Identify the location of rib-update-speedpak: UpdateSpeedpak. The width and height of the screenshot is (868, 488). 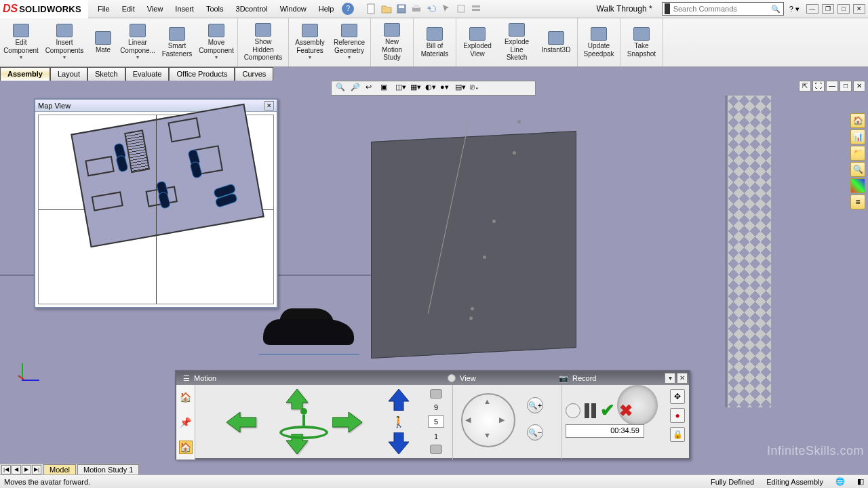
(599, 43).